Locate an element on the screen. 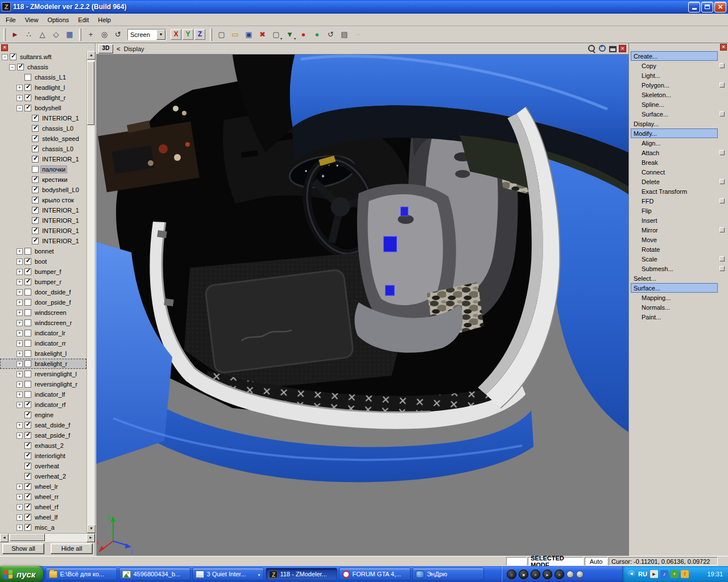  maximize-view-icon is located at coordinates (613, 49).